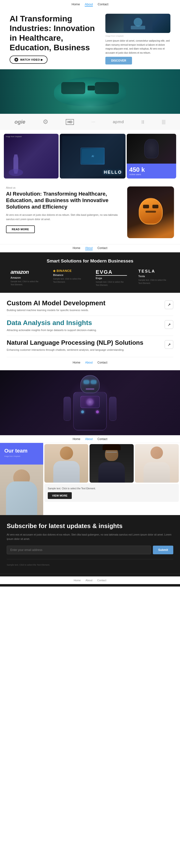  What do you see at coordinates (138, 24) in the screenshot?
I see `hero-image` at bounding box center [138, 24].